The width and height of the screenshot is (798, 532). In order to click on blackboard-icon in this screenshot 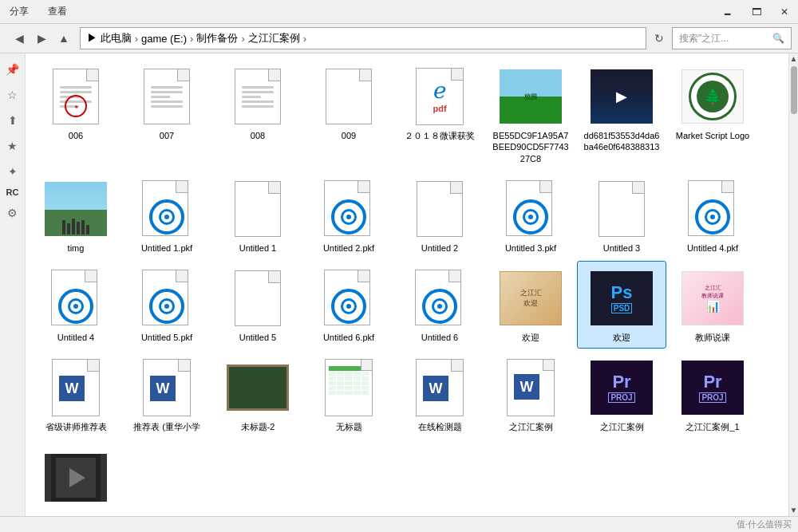, I will do `click(258, 388)`.